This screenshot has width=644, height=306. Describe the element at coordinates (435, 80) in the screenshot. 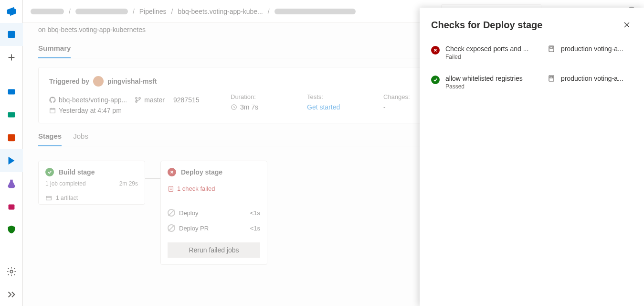

I see `success-icon` at that location.